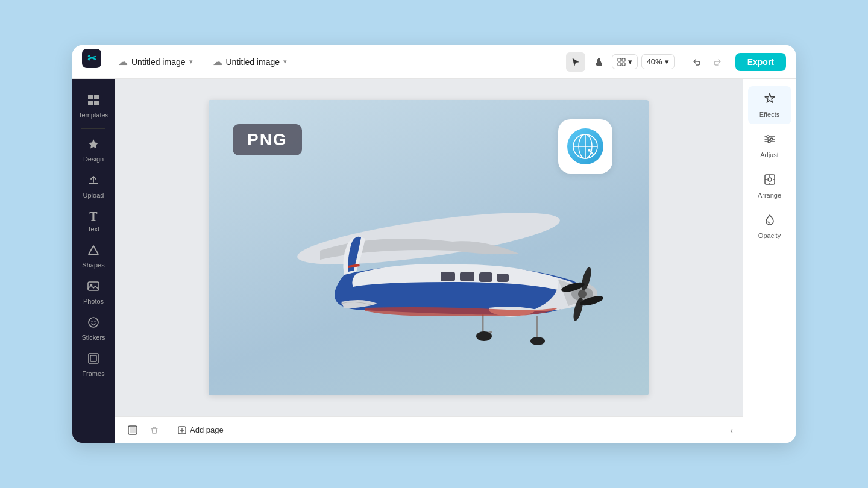 This screenshot has width=868, height=488. What do you see at coordinates (93, 217) in the screenshot?
I see `text-icon: T` at bounding box center [93, 217].